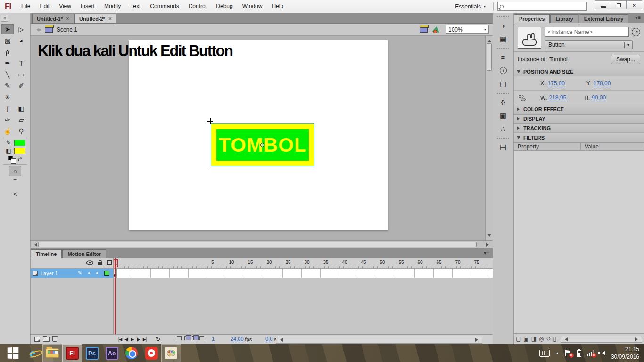 The height and width of the screenshot is (362, 644). I want to click on menu-debug: Debug, so click(224, 7).